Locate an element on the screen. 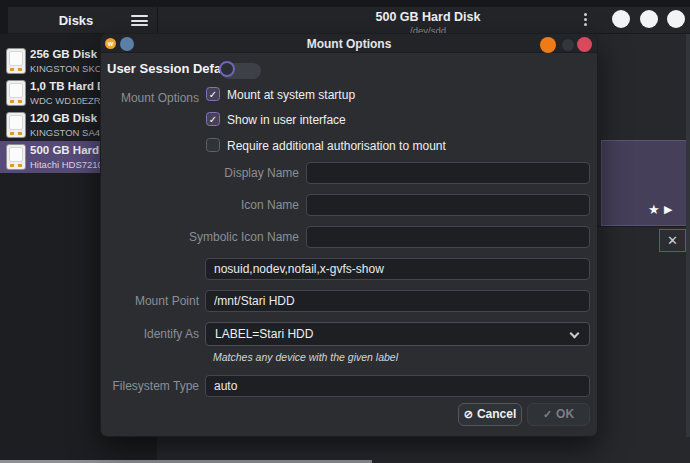  dialog-title: Mount Options is located at coordinates (349, 44).